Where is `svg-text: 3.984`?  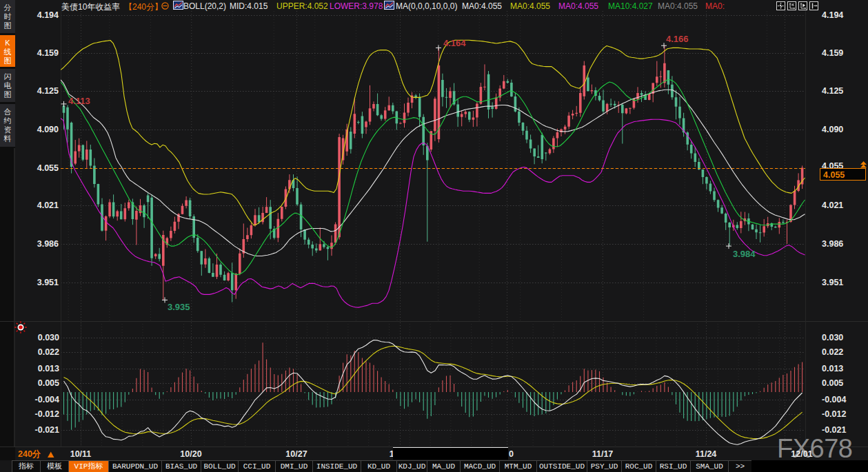
svg-text: 3.984 is located at coordinates (745, 254).